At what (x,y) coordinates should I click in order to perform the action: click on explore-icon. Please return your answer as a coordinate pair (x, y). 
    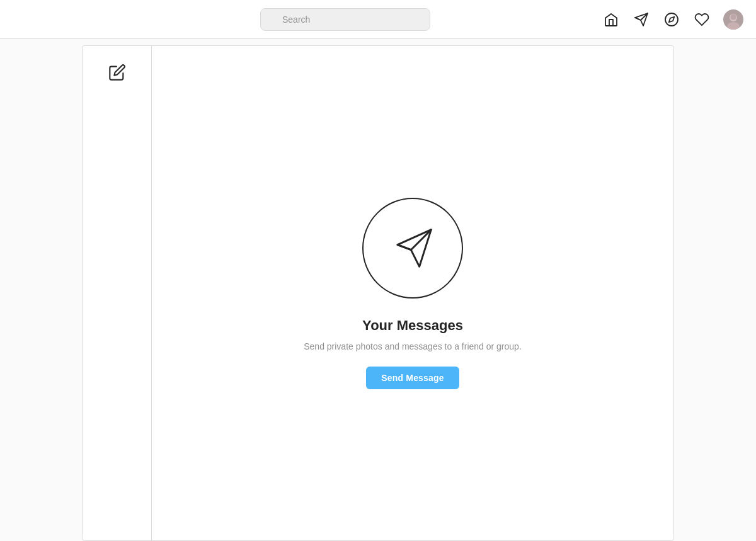
    Looking at the image, I should click on (672, 20).